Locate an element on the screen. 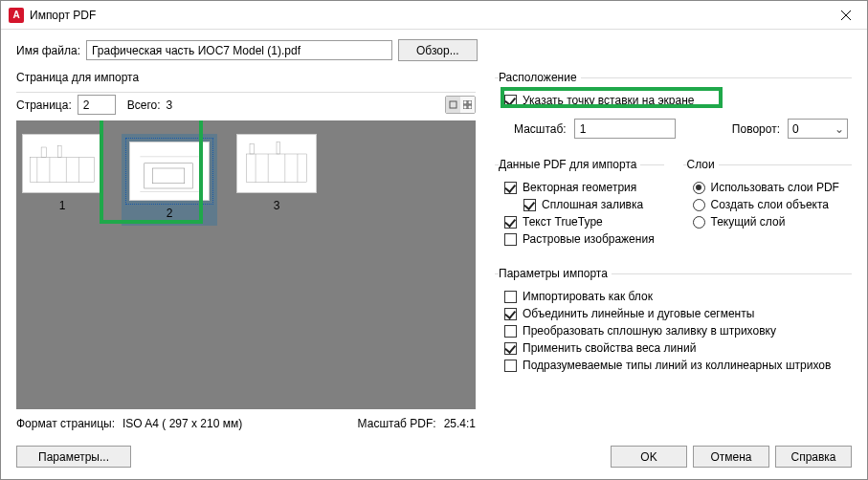 This screenshot has width=868, height=480. thumbs-row: 1 2 is located at coordinates (246, 173).